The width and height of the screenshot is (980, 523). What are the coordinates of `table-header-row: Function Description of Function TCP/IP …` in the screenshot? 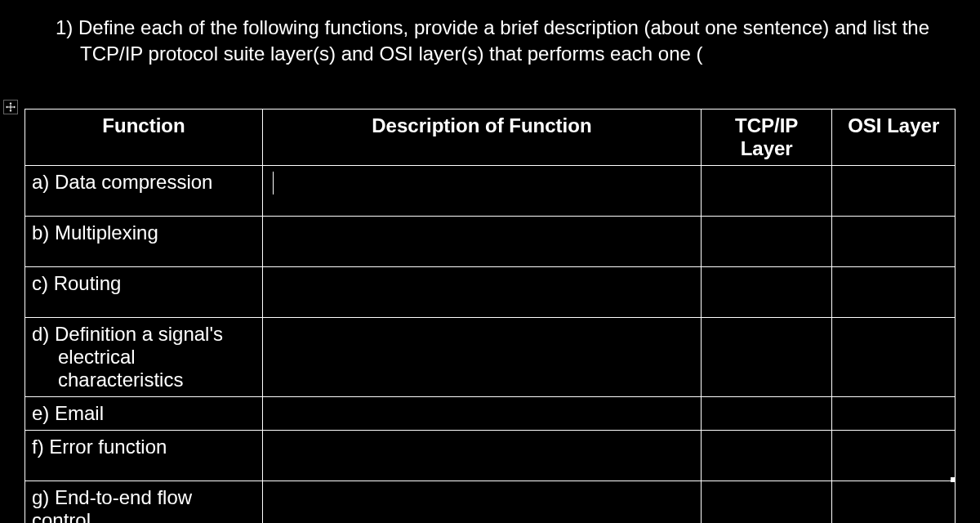 It's located at (490, 137).